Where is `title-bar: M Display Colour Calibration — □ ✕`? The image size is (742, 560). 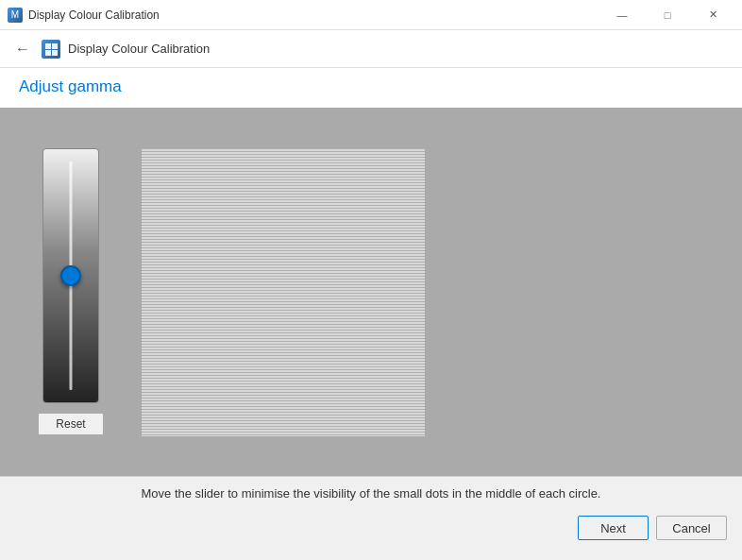
title-bar: M Display Colour Calibration — □ ✕ is located at coordinates (371, 15).